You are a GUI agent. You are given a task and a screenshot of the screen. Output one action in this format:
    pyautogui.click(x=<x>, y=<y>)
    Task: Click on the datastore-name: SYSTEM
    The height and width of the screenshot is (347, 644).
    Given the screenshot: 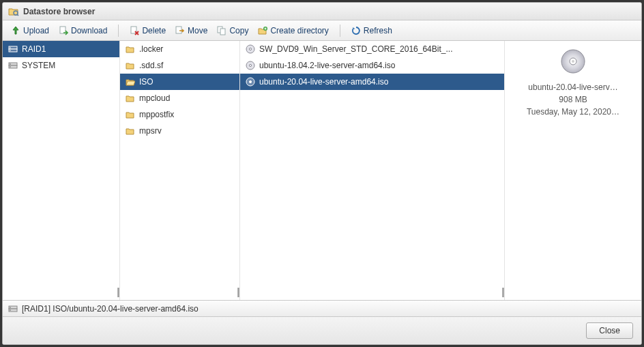 What is the action you would take?
    pyautogui.click(x=38, y=65)
    